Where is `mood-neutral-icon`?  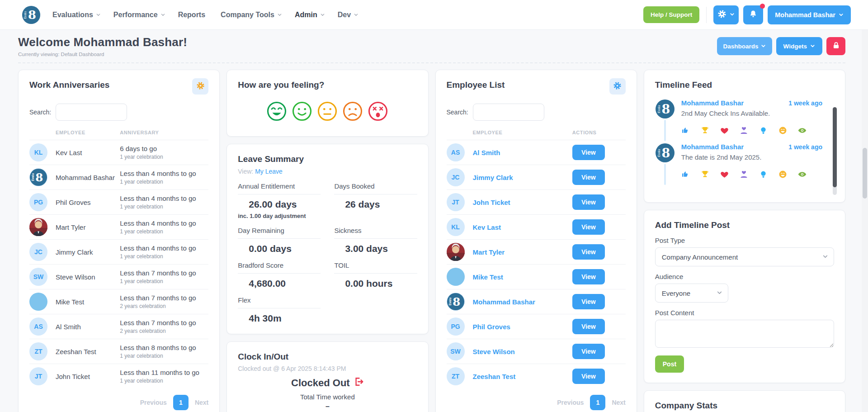
mood-neutral-icon is located at coordinates (327, 112).